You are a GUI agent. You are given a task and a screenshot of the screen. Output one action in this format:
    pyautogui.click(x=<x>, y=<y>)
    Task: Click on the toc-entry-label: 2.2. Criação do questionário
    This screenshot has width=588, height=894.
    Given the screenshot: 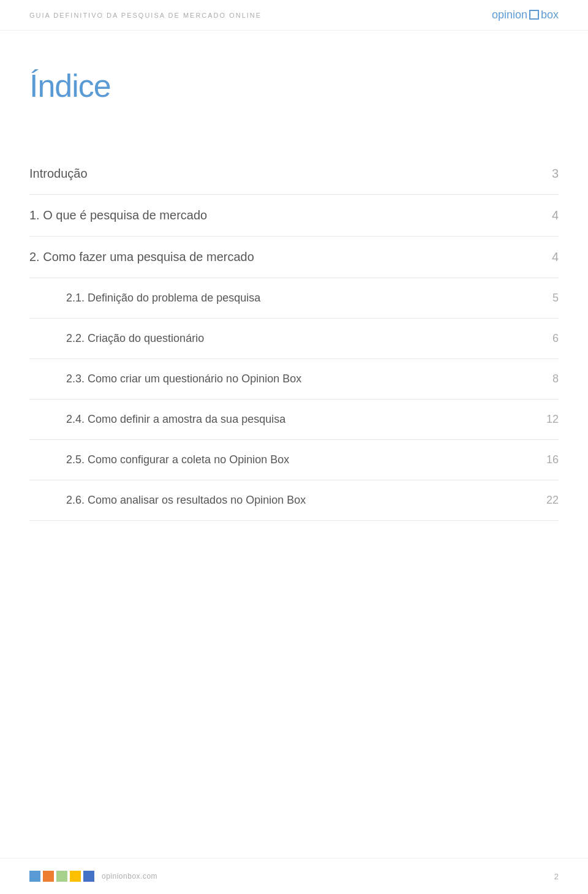 What is the action you would take?
    pyautogui.click(x=282, y=338)
    